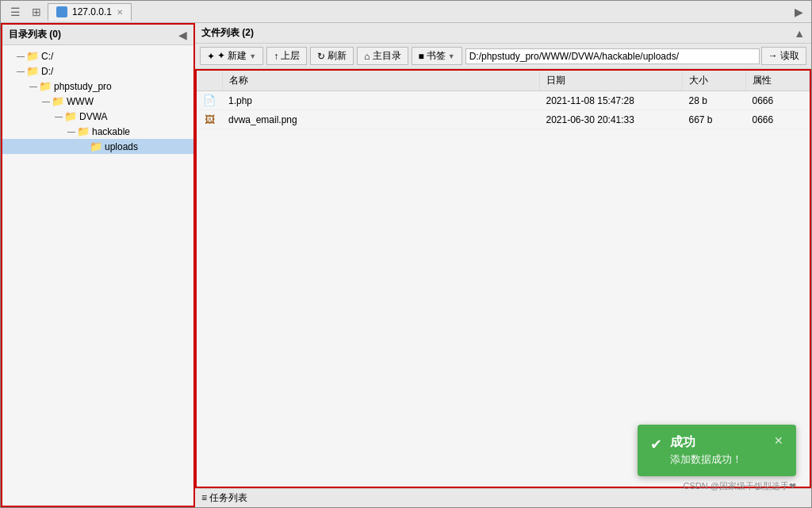 The image size is (812, 508). I want to click on refresh-icon: ↻, so click(321, 56).